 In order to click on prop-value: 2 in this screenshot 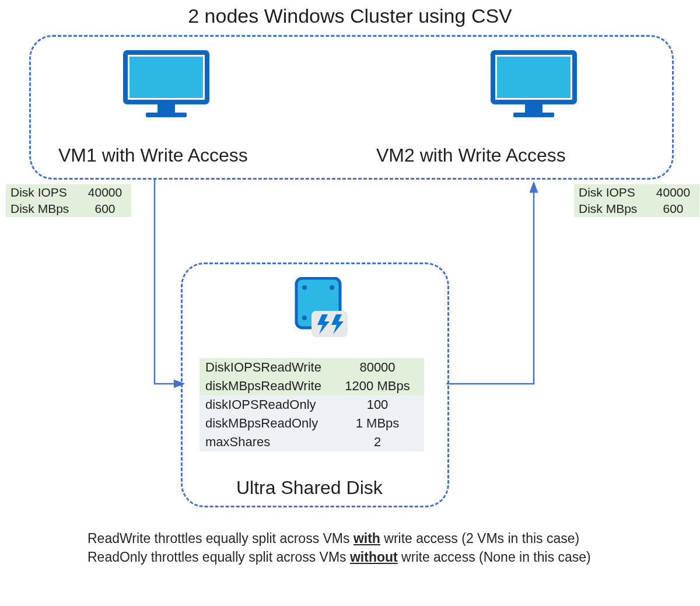, I will do `click(377, 442)`.